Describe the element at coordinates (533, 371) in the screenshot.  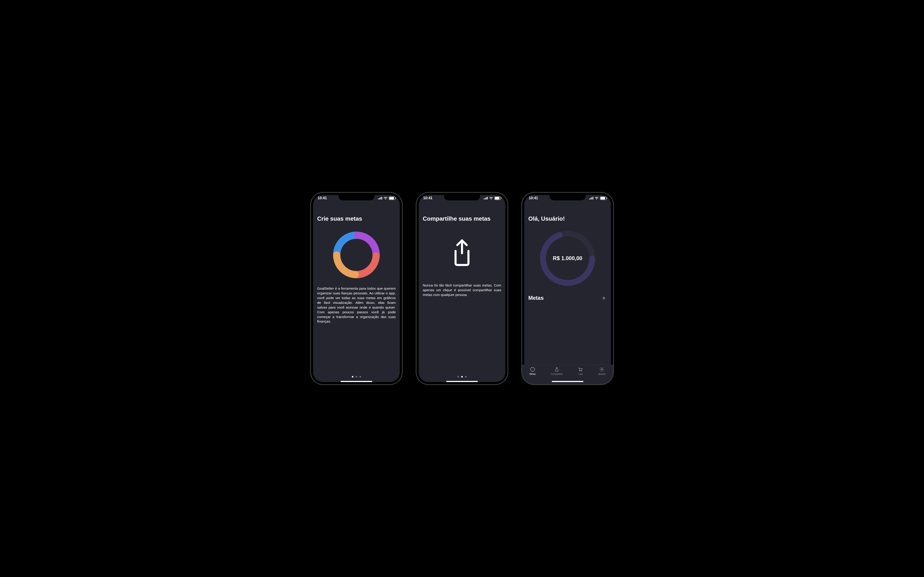
I see `tab-metas: Metas` at that location.